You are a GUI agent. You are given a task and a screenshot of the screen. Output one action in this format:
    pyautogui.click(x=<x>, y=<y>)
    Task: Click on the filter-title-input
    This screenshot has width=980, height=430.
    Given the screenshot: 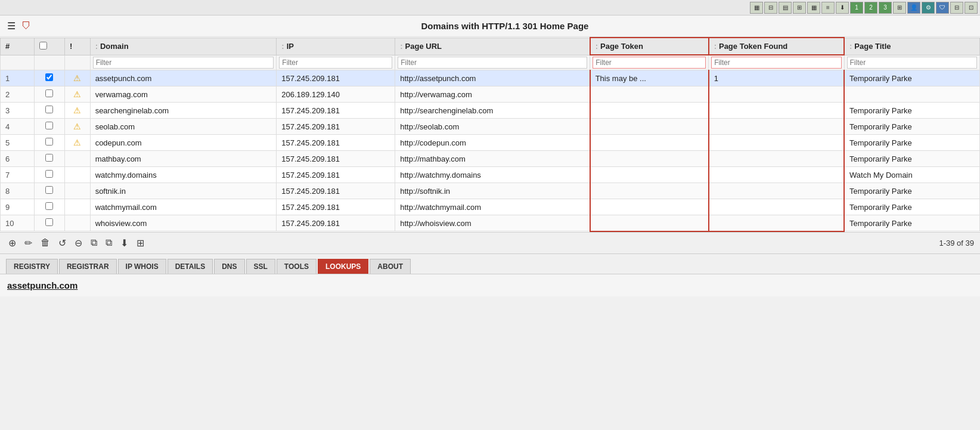 What is the action you would take?
    pyautogui.click(x=912, y=63)
    